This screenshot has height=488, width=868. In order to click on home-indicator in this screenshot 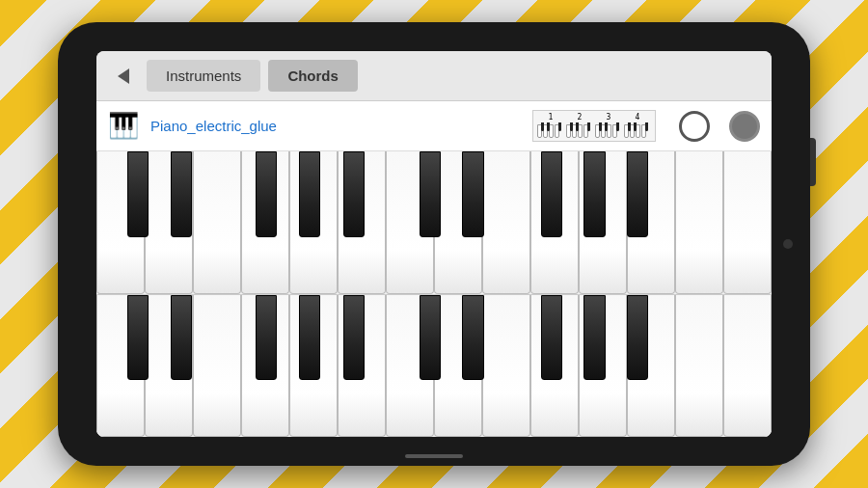, I will do `click(434, 456)`.